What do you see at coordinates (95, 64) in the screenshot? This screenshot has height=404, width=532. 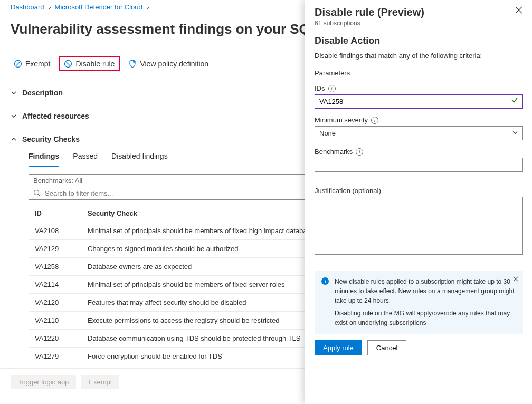 I see `disable-rule-label: Disable rule` at bounding box center [95, 64].